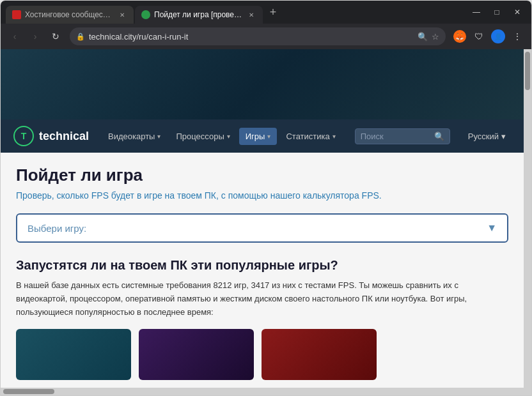  What do you see at coordinates (69, 15) in the screenshot?
I see `tab-1-label: Хостинговое сообщество «Ti...` at bounding box center [69, 15].